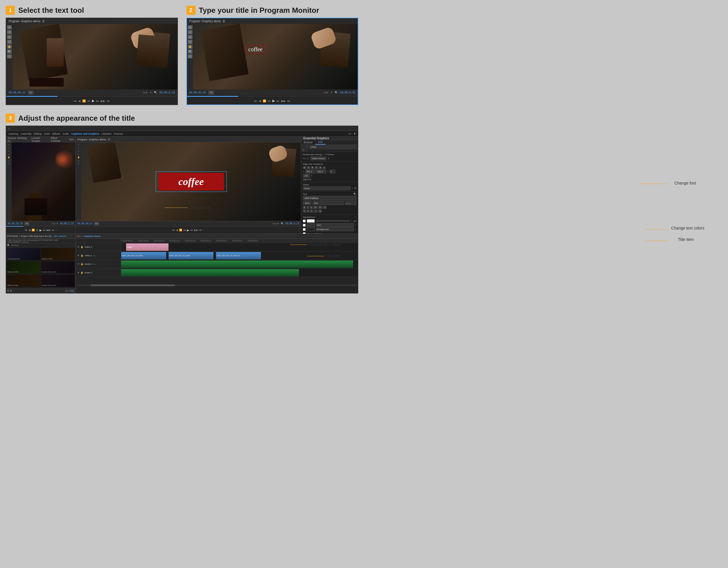 The image size is (728, 568). What do you see at coordinates (26, 134) in the screenshot?
I see `workspace-assembly: Assembly` at bounding box center [26, 134].